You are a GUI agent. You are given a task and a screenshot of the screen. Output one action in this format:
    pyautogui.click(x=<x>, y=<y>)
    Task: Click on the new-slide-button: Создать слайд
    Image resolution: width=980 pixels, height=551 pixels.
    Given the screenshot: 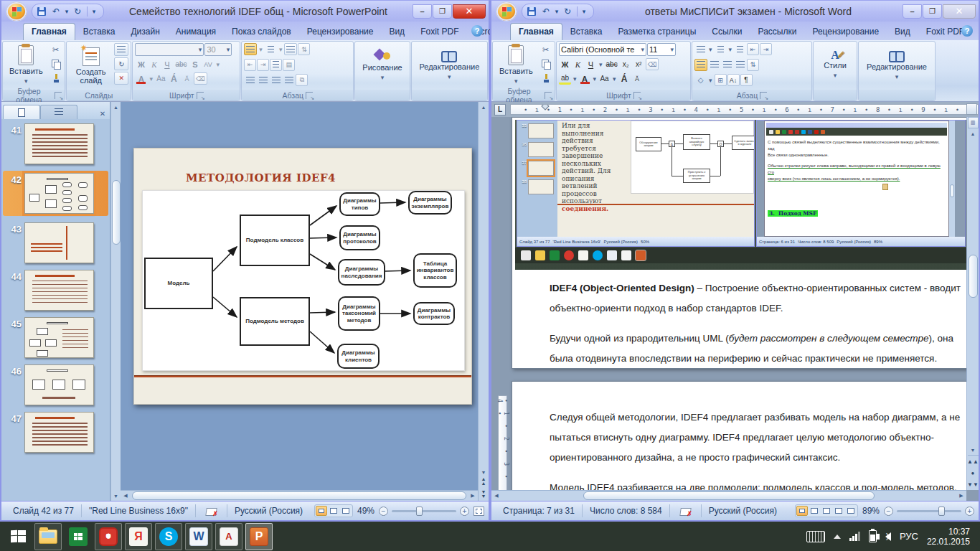 What is the action you would take?
    pyautogui.click(x=90, y=66)
    